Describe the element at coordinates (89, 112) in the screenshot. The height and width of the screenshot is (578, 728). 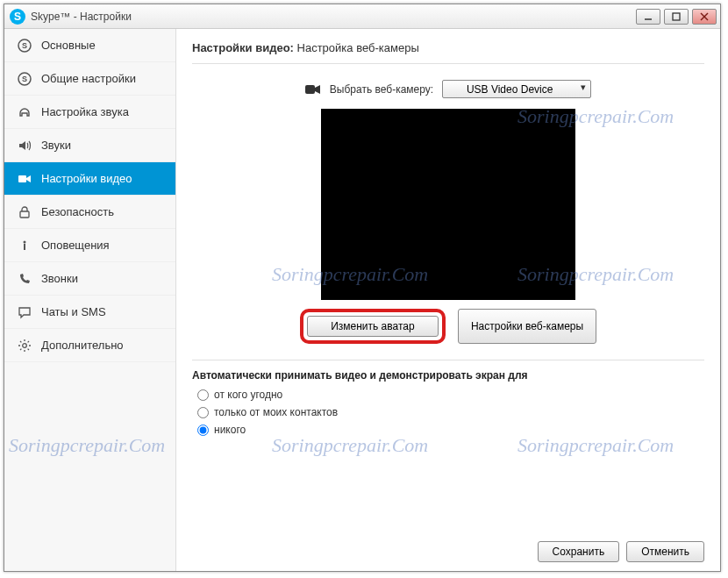
I see `sidebar-item-audio: Настройка звука` at that location.